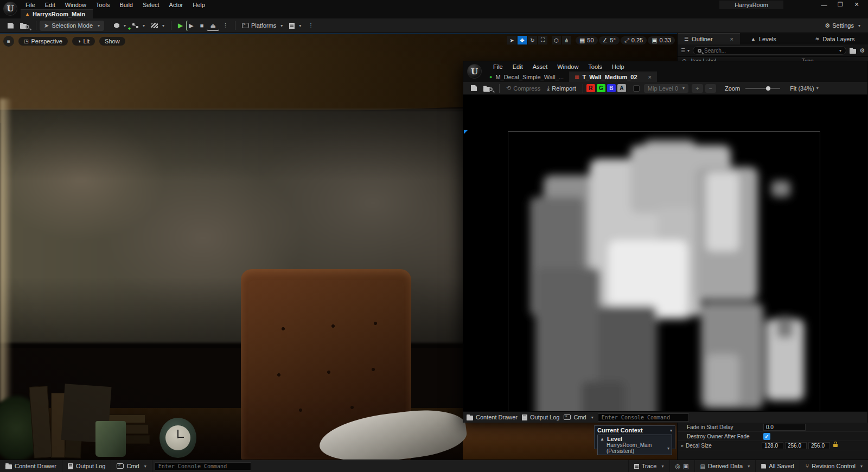 The height and width of the screenshot is (472, 868). What do you see at coordinates (711, 88) in the screenshot?
I see `mip-minus-button: −` at bounding box center [711, 88].